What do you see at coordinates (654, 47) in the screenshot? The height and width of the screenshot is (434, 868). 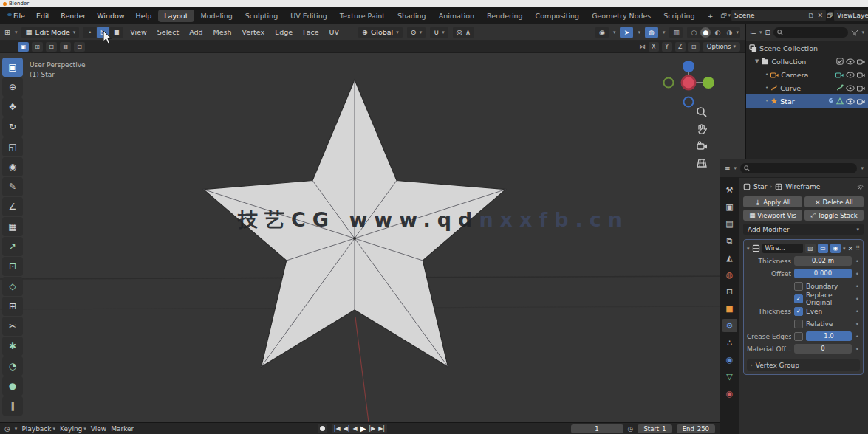 I see `mirror-x-button: X` at bounding box center [654, 47].